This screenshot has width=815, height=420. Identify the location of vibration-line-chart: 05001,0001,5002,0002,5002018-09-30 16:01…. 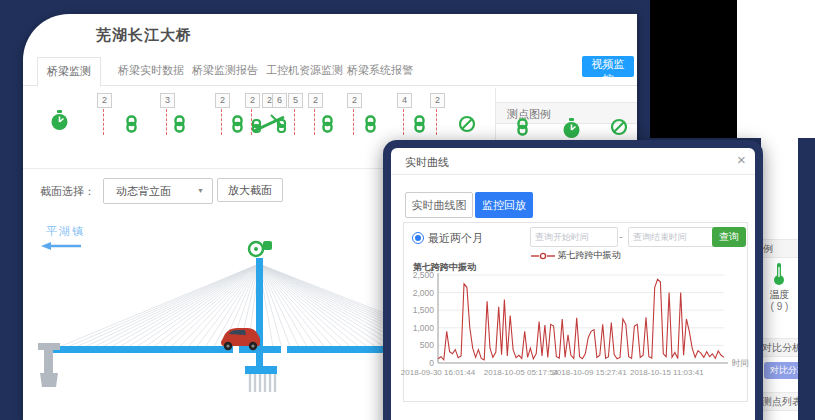
(575, 334).